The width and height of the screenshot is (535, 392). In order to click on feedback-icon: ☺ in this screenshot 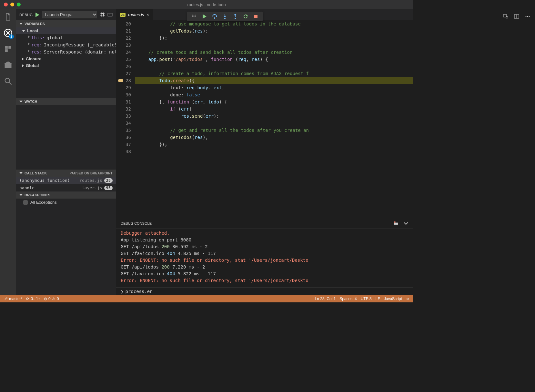, I will do `click(408, 299)`.